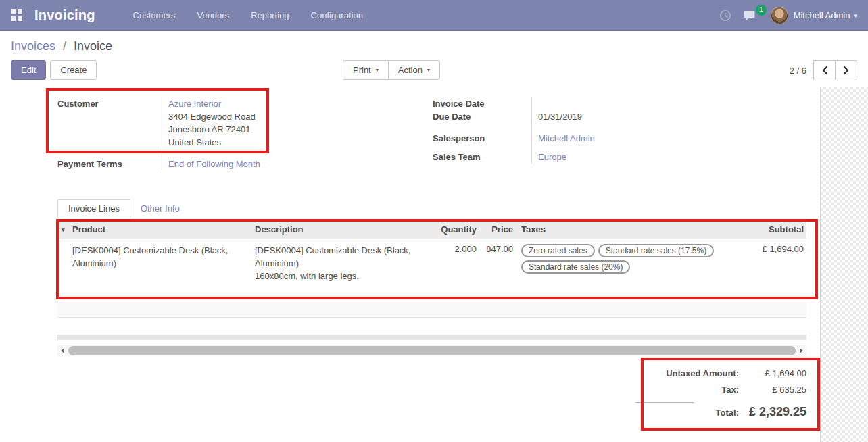  I want to click on pager: 2 / 6, so click(823, 70).